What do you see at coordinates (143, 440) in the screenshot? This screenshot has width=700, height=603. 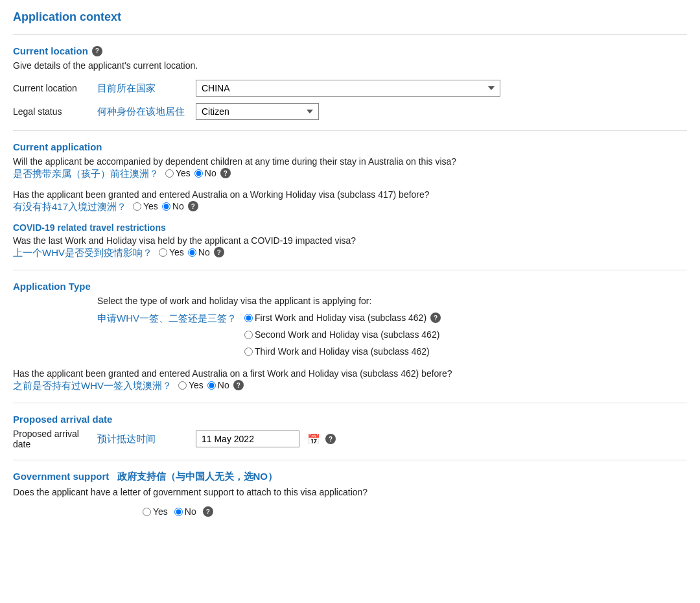 I see `proposed-arrival-chinese: 预计抵达时间` at bounding box center [143, 440].